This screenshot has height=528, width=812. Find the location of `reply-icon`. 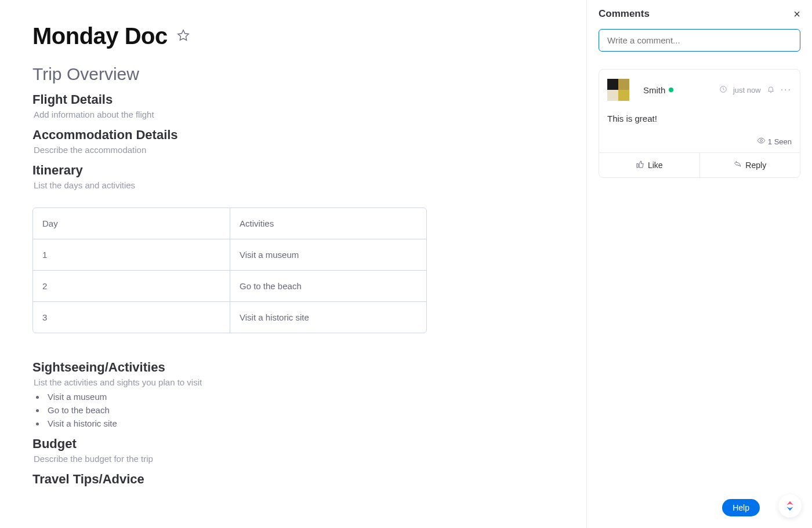

reply-icon is located at coordinates (738, 165).